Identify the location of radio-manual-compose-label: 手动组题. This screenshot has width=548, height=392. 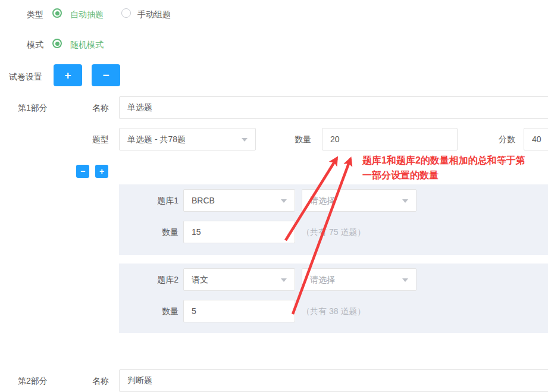
(154, 14).